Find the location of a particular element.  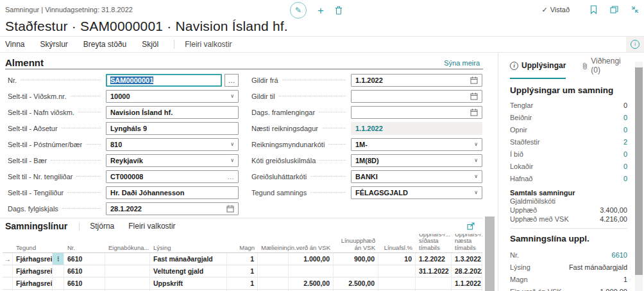

lines-menu-stjorna: Stjórna is located at coordinates (102, 226).